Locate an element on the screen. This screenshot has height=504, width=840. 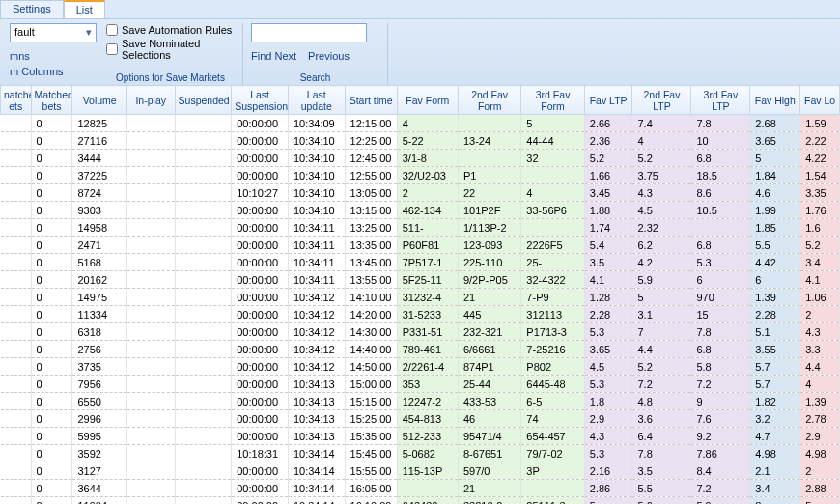
cell-vol: 3444 is located at coordinates (99, 158).